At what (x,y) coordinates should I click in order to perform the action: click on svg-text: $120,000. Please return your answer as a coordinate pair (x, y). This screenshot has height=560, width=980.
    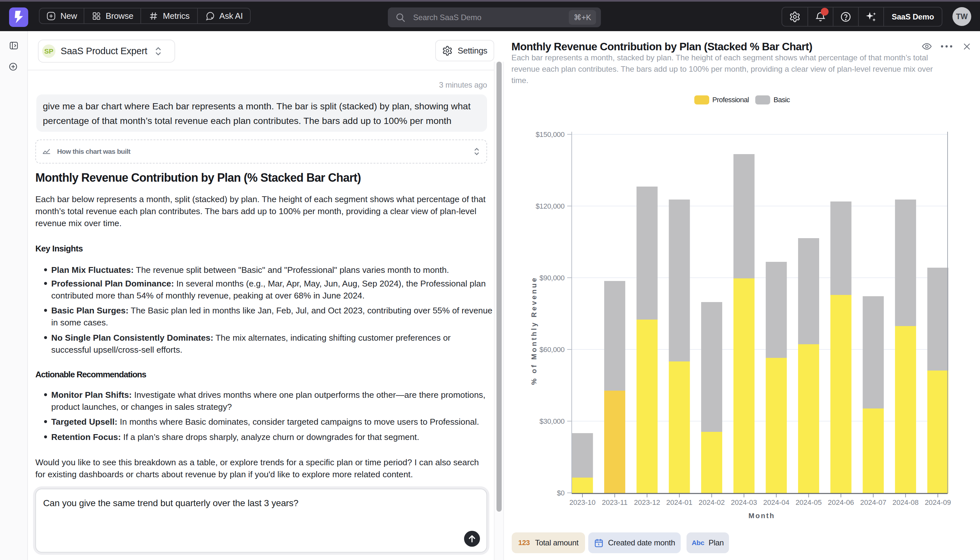
    Looking at the image, I should click on (550, 206).